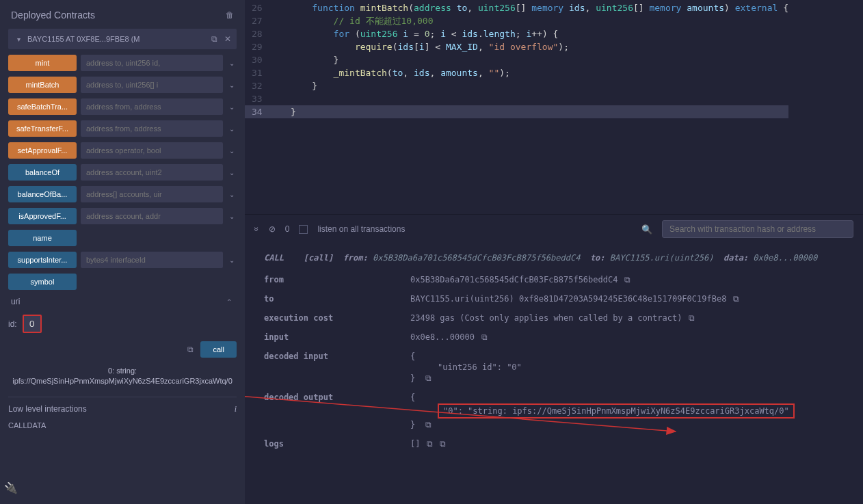 This screenshot has width=863, height=504. What do you see at coordinates (122, 15) in the screenshot?
I see `panel-header: Deployed Contracts 🗑` at bounding box center [122, 15].